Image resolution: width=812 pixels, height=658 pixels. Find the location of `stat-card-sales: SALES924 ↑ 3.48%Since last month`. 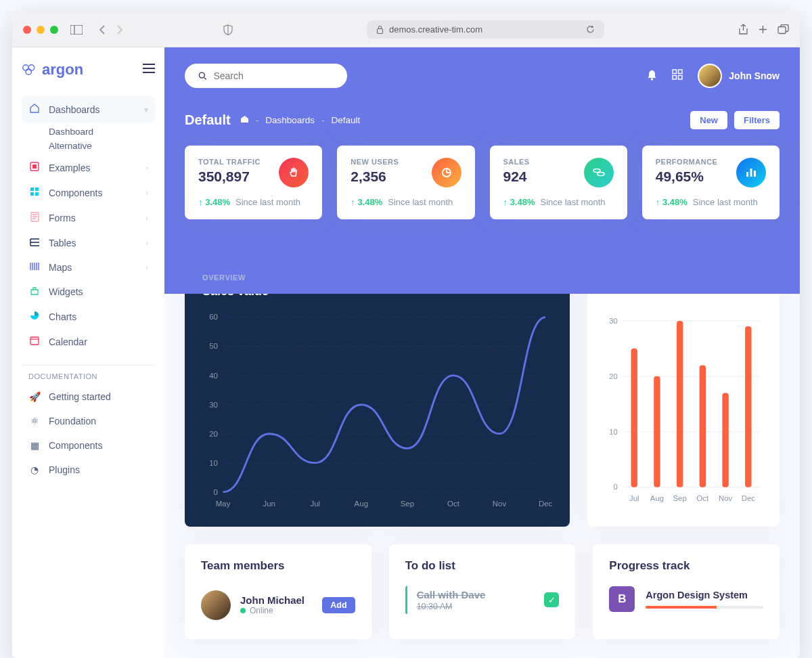

stat-card-sales: SALES924 ↑ 3.48%Since last month is located at coordinates (559, 183).